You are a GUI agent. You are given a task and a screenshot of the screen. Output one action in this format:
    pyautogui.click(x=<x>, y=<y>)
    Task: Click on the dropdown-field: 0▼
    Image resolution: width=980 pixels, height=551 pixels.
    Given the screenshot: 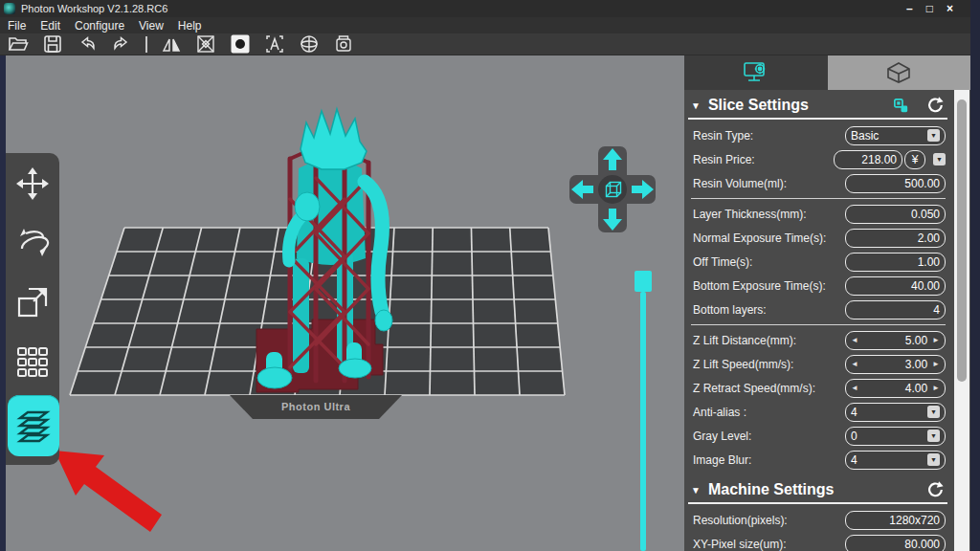 What is the action you would take?
    pyautogui.click(x=896, y=436)
    